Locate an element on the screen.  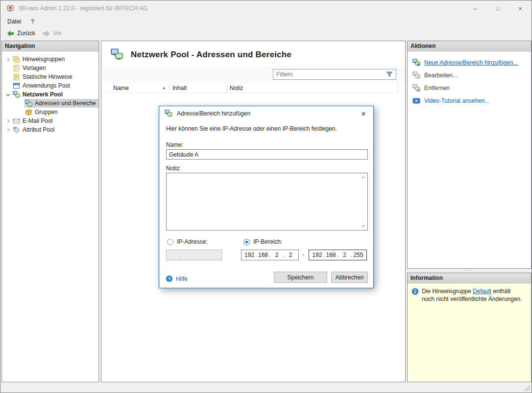
column-header-inhalt: Inhalt is located at coordinates (199, 88).